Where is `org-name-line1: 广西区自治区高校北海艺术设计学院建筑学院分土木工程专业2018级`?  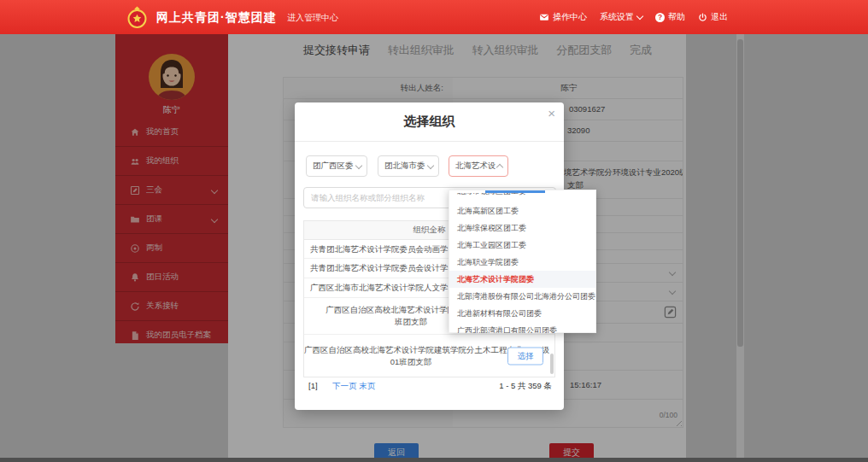 org-name-line1: 广西区自治区高校北海艺术设计学院建筑学院分土木工程专业2018级 is located at coordinates (411, 350).